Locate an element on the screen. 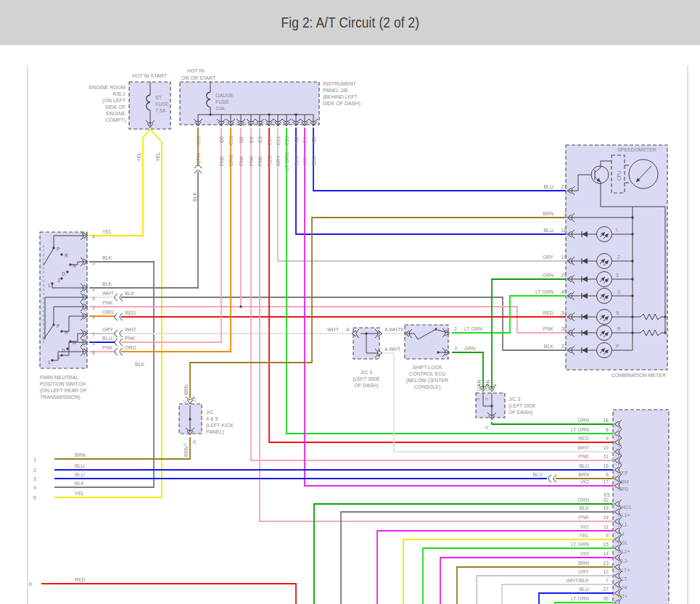 Image resolution: width=700 pixels, height=604 pixels. diagram-label: GRN is located at coordinates (487, 385).